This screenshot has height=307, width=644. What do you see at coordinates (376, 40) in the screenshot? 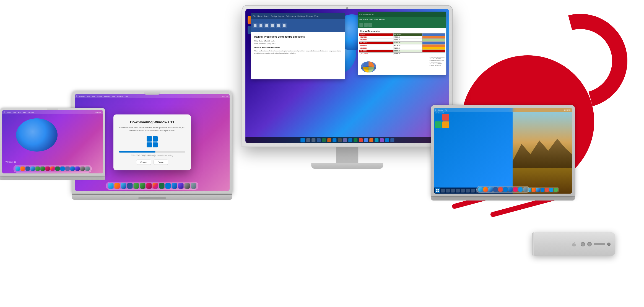
I see `excel-cell-a2: 106,374.00` at bounding box center [376, 40].